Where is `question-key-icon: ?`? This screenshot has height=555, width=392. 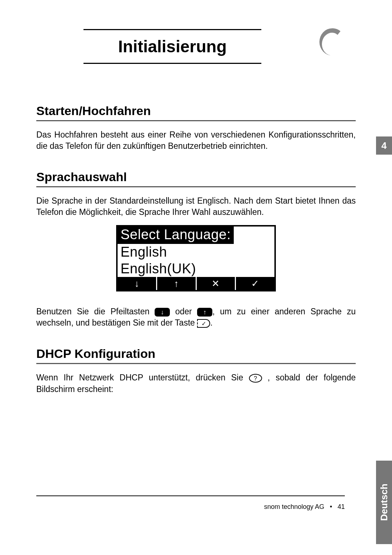
question-key-icon: ? is located at coordinates (256, 378).